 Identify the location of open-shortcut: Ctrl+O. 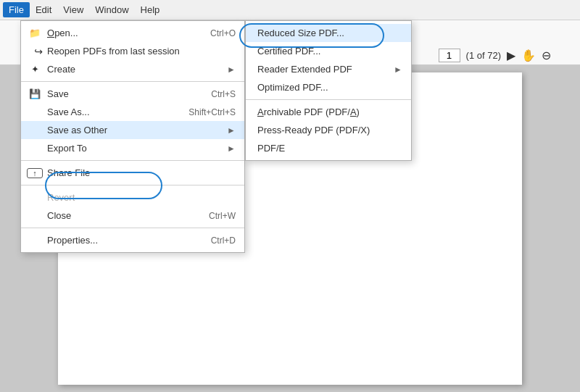
(216, 33).